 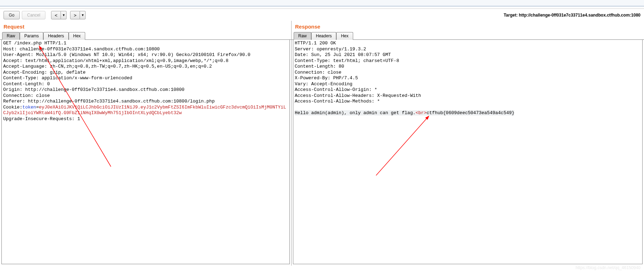 What do you see at coordinates (11, 36) in the screenshot?
I see `tab-request-raw: Raw` at bounding box center [11, 36].